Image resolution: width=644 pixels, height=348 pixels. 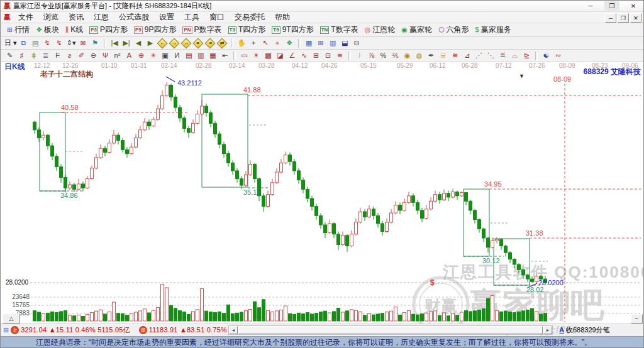 What do you see at coordinates (340, 30) in the screenshot?
I see `toolbar-button-t-digit-table: TNT数字表` at bounding box center [340, 30].